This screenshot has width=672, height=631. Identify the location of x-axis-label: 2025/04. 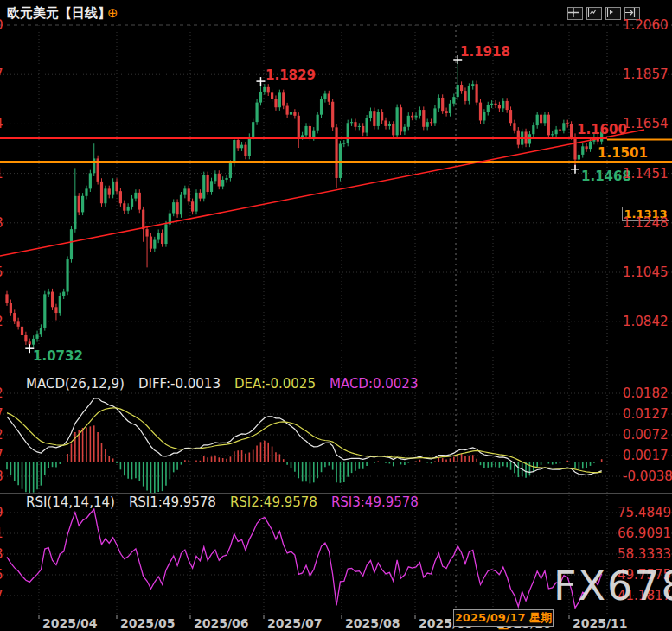
(70, 623).